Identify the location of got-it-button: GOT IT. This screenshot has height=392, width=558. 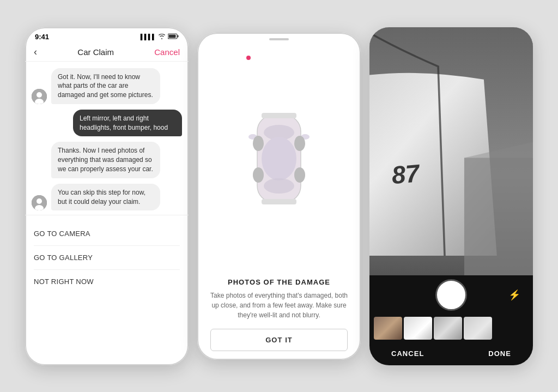
(279, 340).